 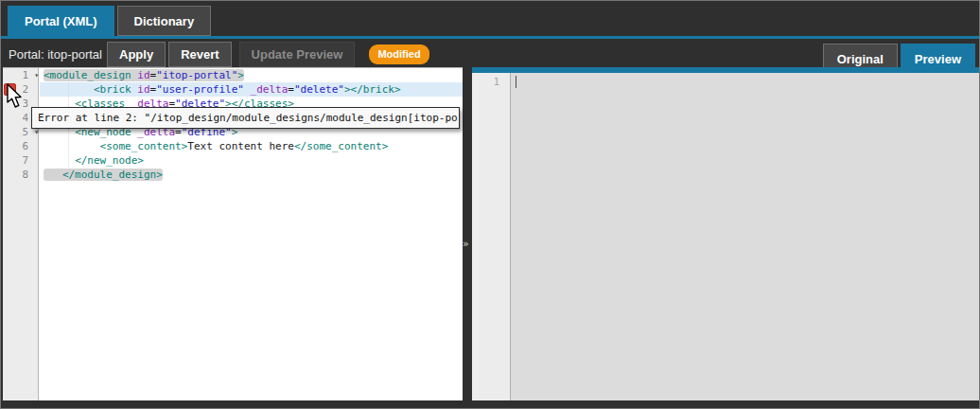 I want to click on matching-tag-highlight: </module_design>, so click(x=103, y=174).